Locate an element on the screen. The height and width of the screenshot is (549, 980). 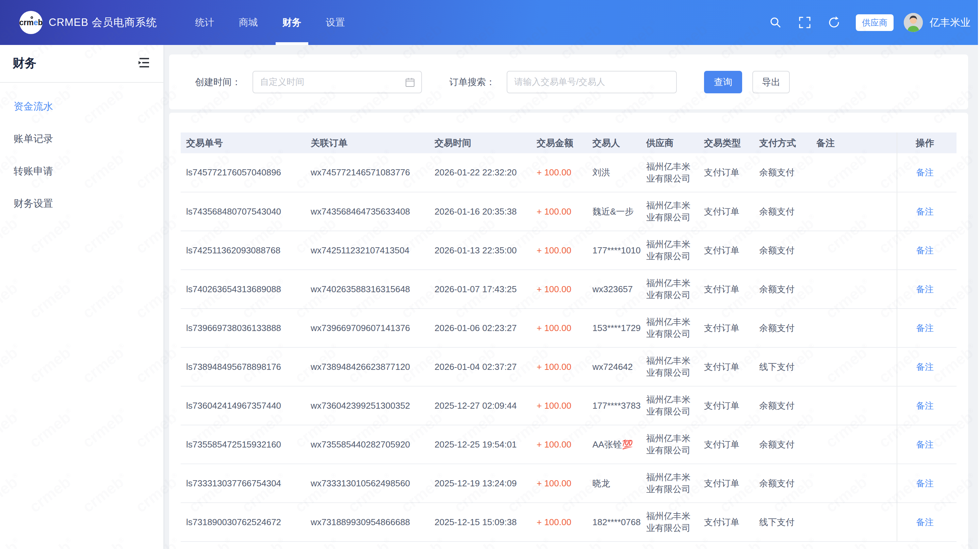
date-placeholder: 自定义时间 is located at coordinates (282, 82).